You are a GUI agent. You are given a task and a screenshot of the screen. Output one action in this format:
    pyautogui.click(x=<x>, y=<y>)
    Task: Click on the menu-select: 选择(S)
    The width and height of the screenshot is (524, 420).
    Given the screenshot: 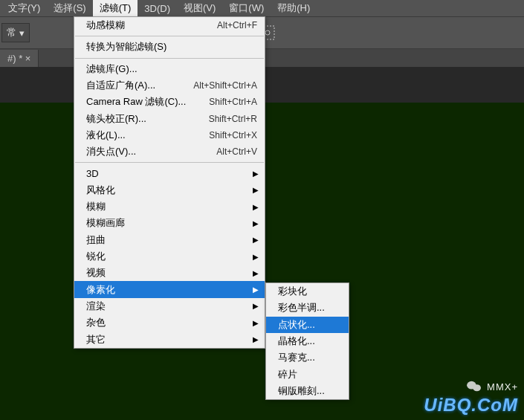 What is the action you would take?
    pyautogui.click(x=70, y=9)
    